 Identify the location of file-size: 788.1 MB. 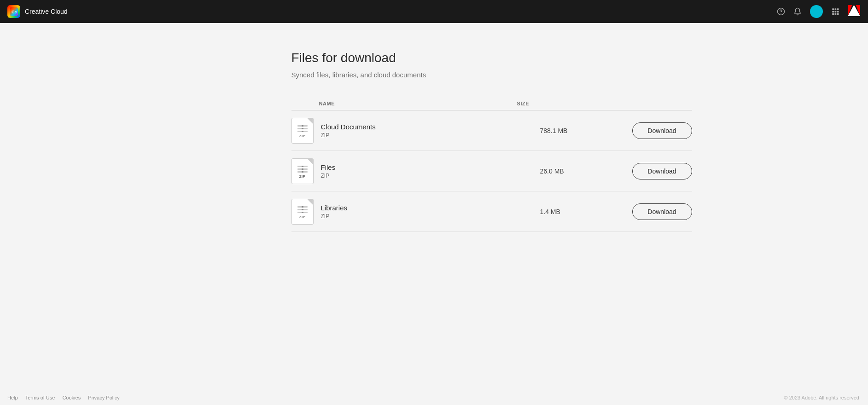
(586, 131).